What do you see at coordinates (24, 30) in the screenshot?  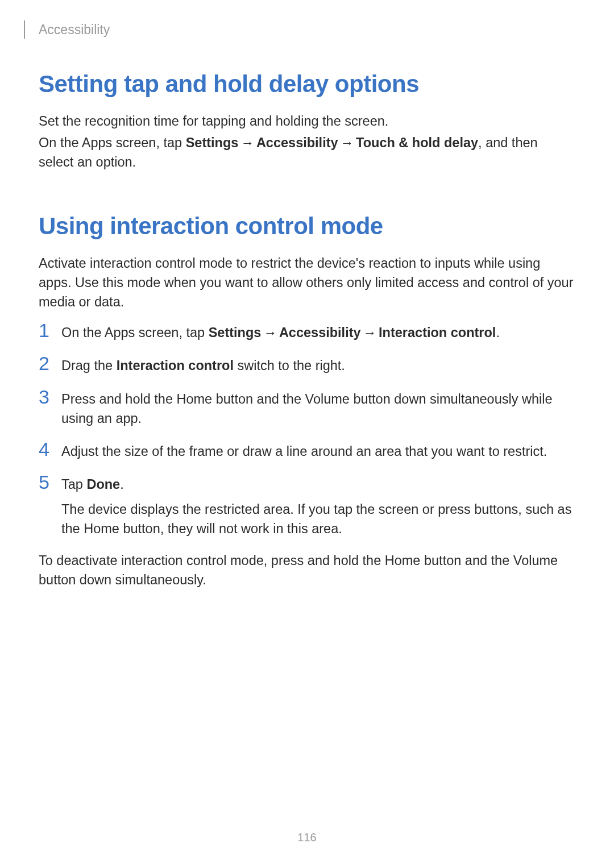 I see `header-divider` at bounding box center [24, 30].